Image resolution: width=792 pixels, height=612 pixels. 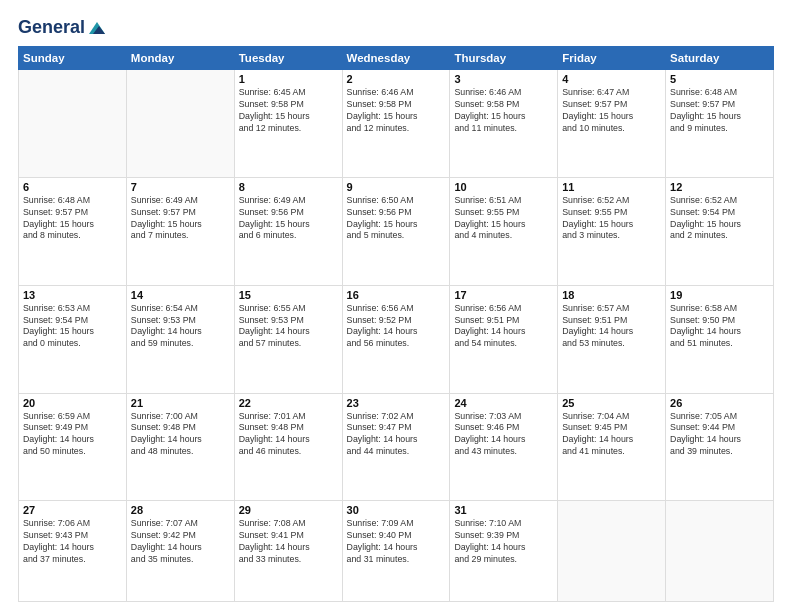 What do you see at coordinates (396, 542) in the screenshot?
I see `day-info: Sunrise: 7:09 AMSunset: 9:40 PMDaylight:…` at bounding box center [396, 542].